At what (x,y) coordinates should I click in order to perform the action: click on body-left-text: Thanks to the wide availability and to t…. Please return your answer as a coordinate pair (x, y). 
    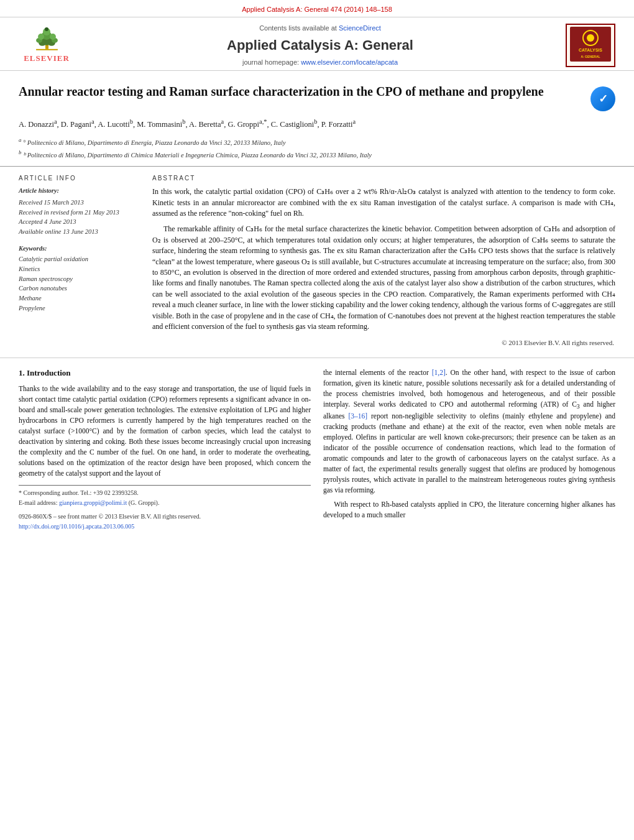
    Looking at the image, I should click on (165, 432).